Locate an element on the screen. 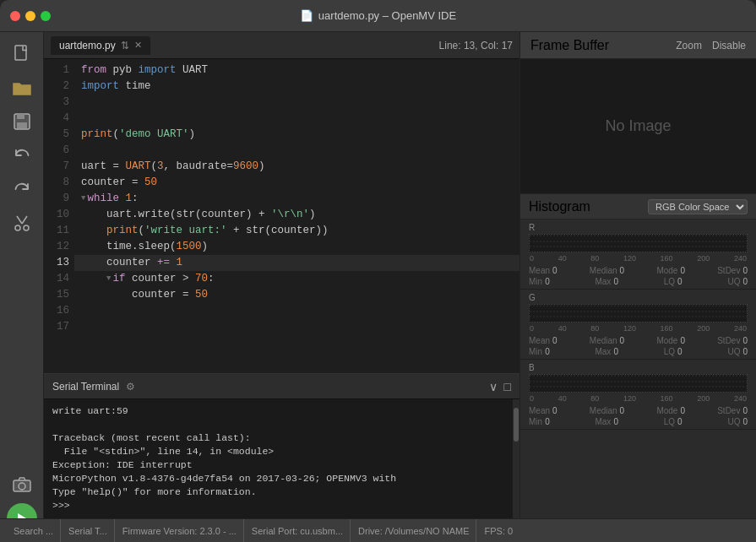 This screenshot has width=756, height=542. terminal-line-exception: Exception: IDE interrupt is located at coordinates (279, 465).